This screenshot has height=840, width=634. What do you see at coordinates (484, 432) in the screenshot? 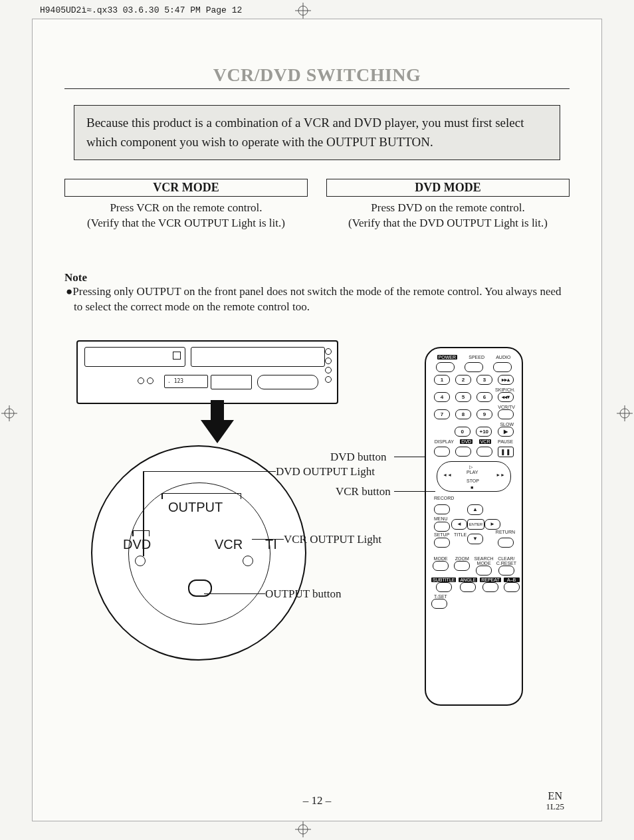
I see `remote-key-plus10: +10` at bounding box center [484, 432].